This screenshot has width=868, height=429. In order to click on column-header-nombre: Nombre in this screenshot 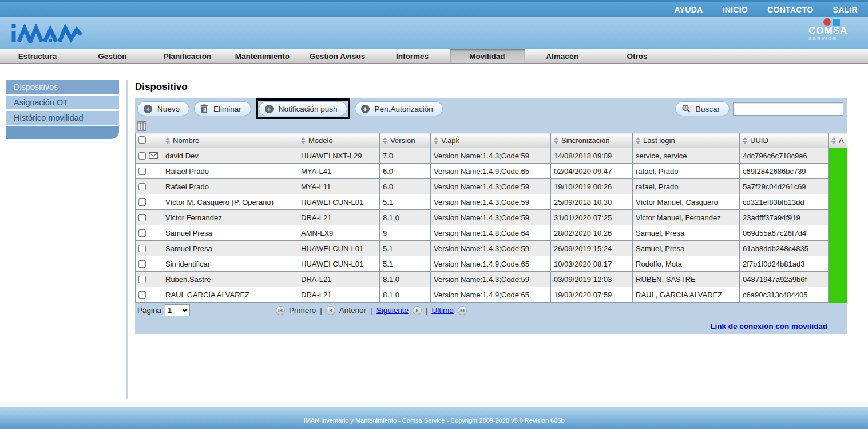, I will do `click(230, 141)`.